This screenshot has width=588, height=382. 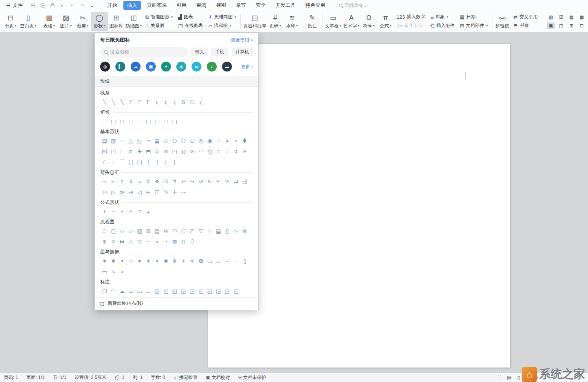 I want to click on shape-icon: ✥, so click(x=157, y=181).